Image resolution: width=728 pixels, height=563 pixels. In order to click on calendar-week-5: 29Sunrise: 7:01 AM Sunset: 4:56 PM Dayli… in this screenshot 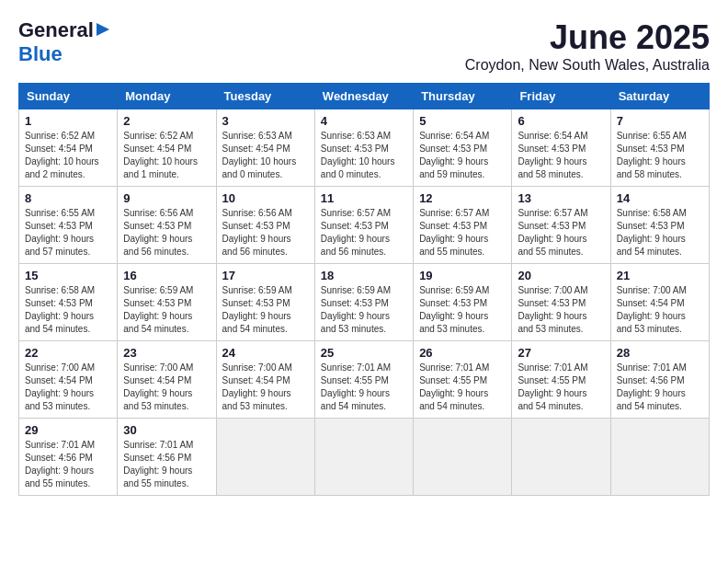, I will do `click(364, 457)`.